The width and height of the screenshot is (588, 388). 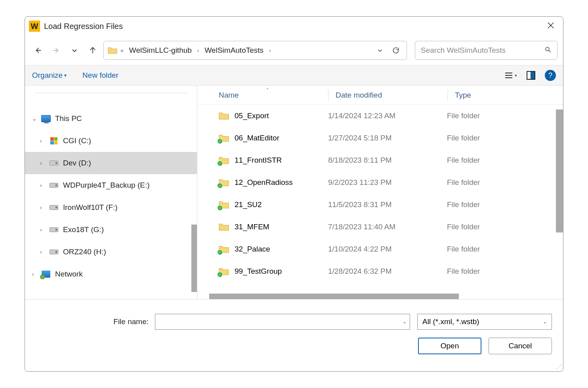 I want to click on breadcrumb-seg-1: WelSimLLC-github, so click(x=160, y=50).